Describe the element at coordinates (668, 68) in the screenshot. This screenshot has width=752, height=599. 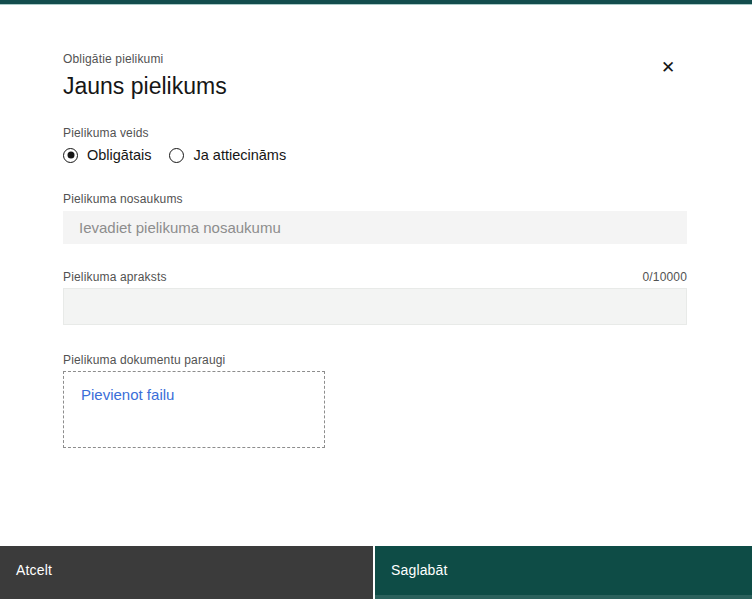
I see `close-icon: ✕` at that location.